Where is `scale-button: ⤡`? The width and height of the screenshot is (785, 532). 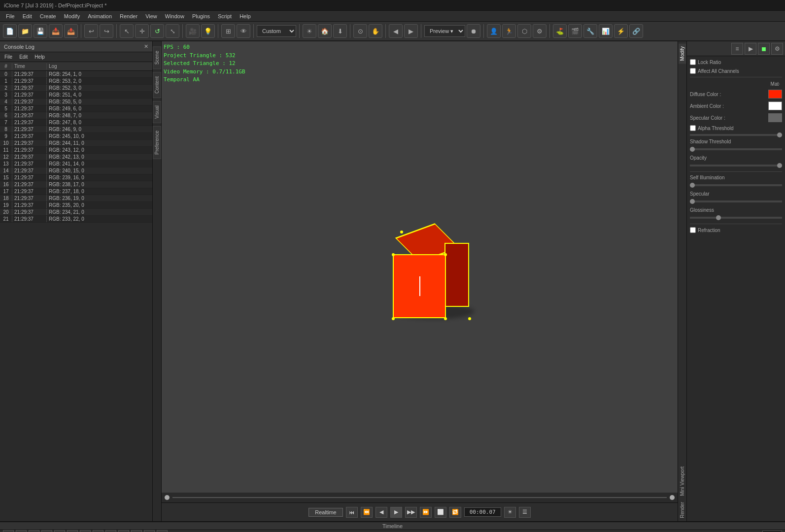 scale-button: ⤡ is located at coordinates (172, 31).